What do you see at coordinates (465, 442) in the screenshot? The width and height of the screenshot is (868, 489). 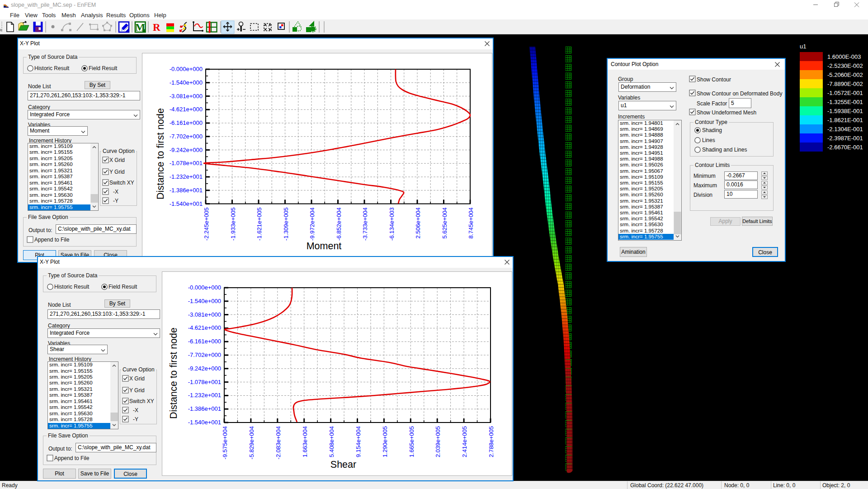 I see `svg-text: 2.414e+005` at bounding box center [465, 442].